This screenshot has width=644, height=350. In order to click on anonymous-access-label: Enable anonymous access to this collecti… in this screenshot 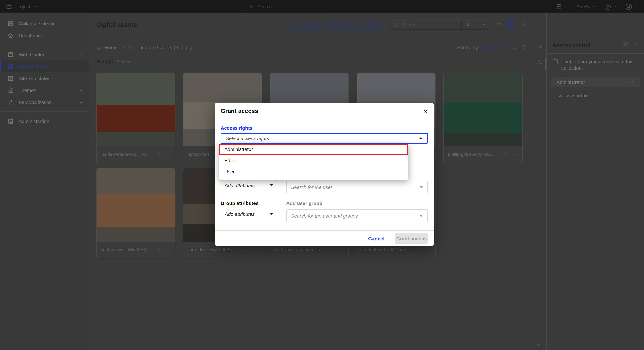, I will do `click(600, 65)`.